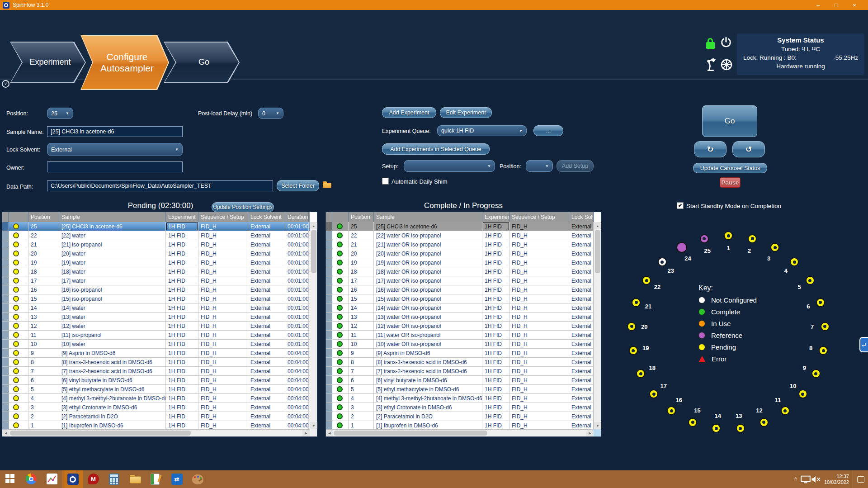  What do you see at coordinates (730, 183) in the screenshot?
I see `pause-button: Pause` at bounding box center [730, 183].